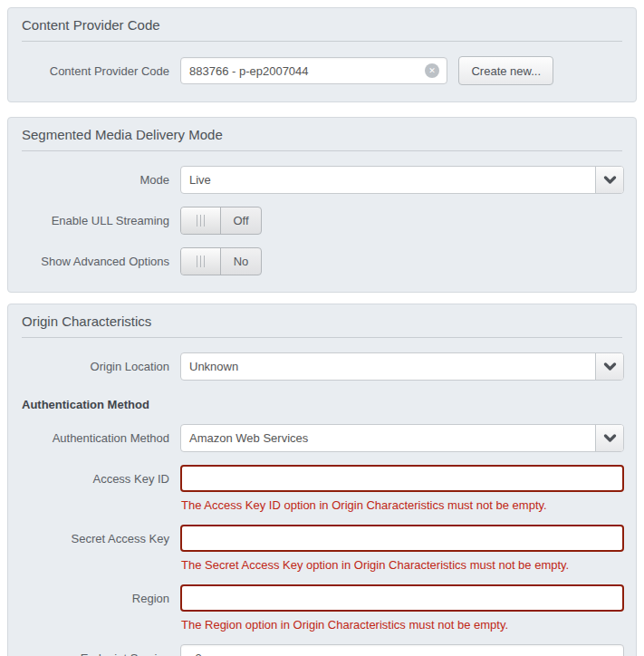 Image resolution: width=644 pixels, height=656 pixels. What do you see at coordinates (96, 439) in the screenshot?
I see `authentication-method-label: Authentication Method` at bounding box center [96, 439].